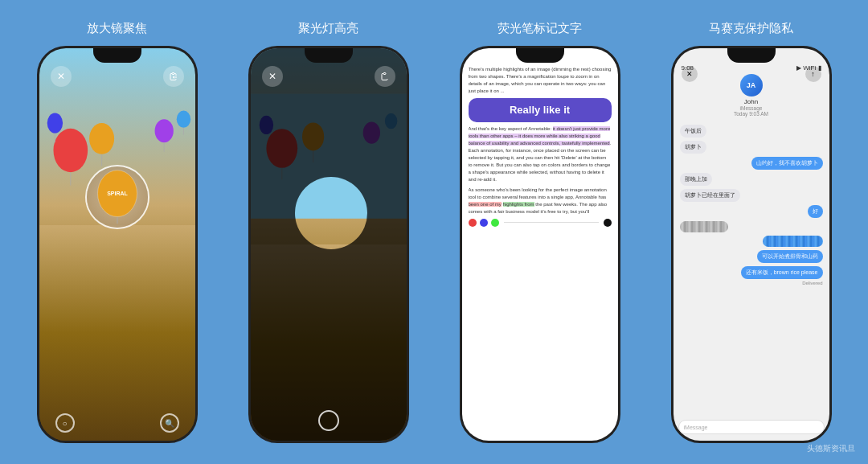  I want to click on section1-title: 放大镜聚焦, so click(117, 29).